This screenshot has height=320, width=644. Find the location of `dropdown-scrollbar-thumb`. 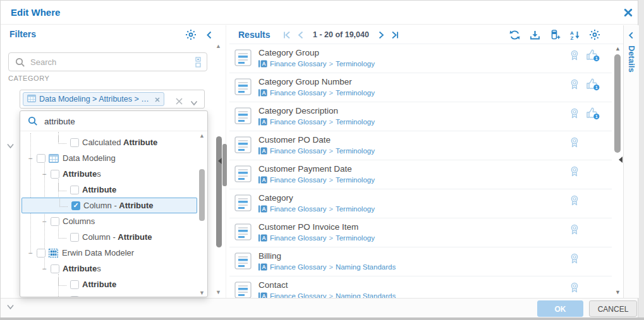

dropdown-scrollbar-thumb is located at coordinates (202, 195).